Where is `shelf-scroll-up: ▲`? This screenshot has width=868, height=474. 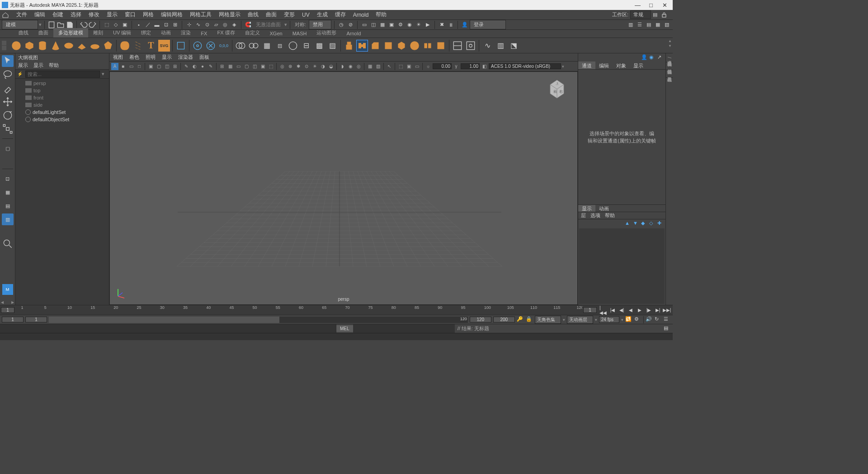
shelf-scroll-up: ▲ is located at coordinates (670, 42).